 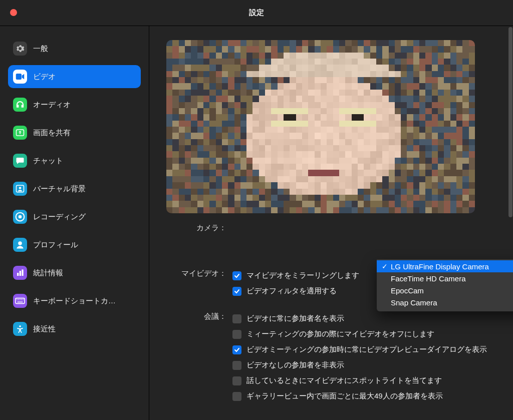 I want to click on meeting-option-row: ビデオミーティングの参加時に常にビデオプレビューダイアログを表示, so click(x=364, y=349).